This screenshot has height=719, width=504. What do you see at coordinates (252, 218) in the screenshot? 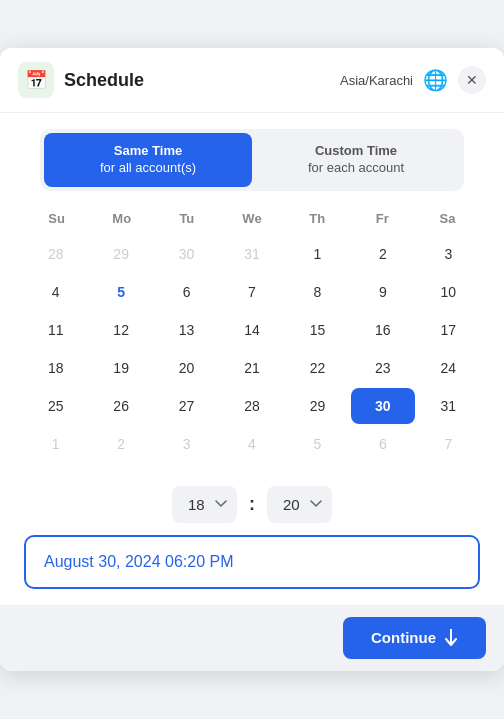
I see `calendar-day-headers: SuMoTuWeThFrSa` at bounding box center [252, 218].